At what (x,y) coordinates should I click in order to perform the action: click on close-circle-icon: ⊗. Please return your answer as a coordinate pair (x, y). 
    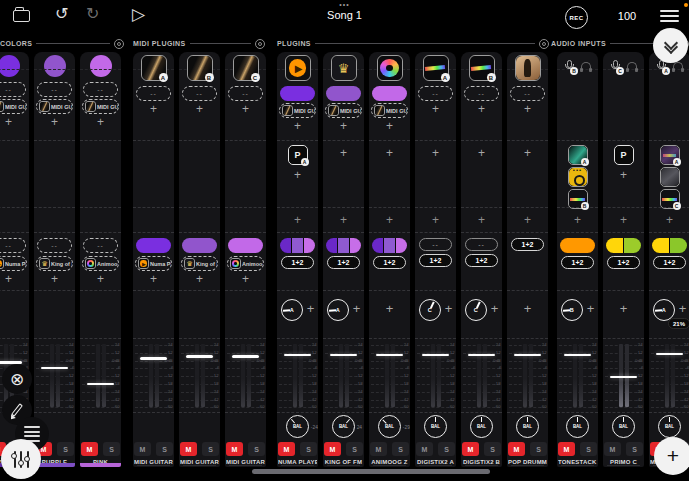
    Looking at the image, I should click on (17, 379).